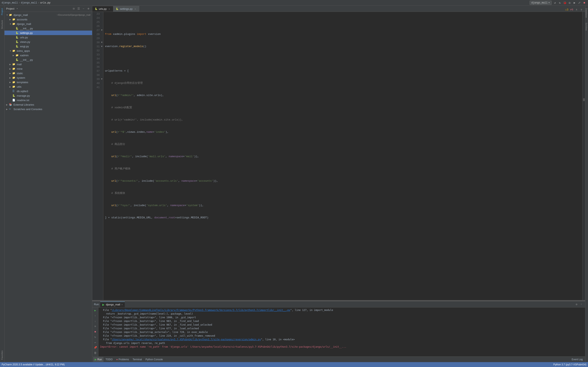 Image resolution: width=588 pixels, height=367 pixels. What do you see at coordinates (95, 332) in the screenshot?
I see `stop-run-btn: ■` at bounding box center [95, 332].